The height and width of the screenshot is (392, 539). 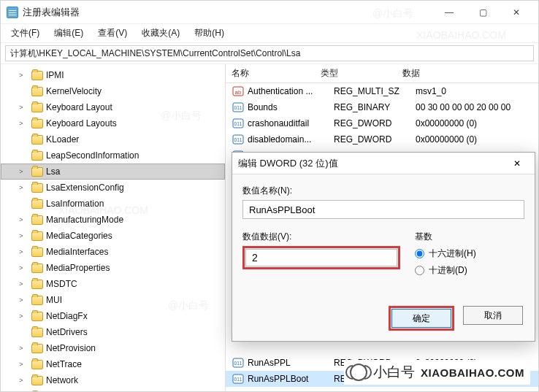 What do you see at coordinates (112, 348) in the screenshot?
I see `tree-item: >NetProvision` at bounding box center [112, 348].